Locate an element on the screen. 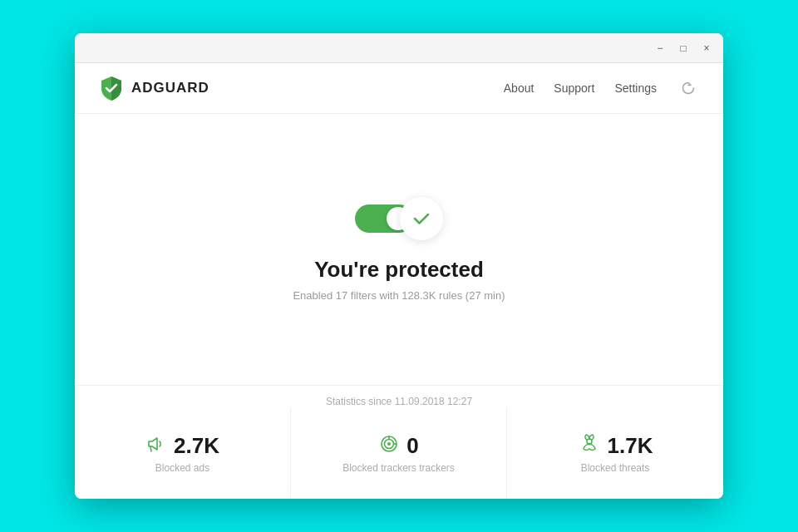 This screenshot has height=532, width=798. logo-text: ADGUARD is located at coordinates (170, 88).